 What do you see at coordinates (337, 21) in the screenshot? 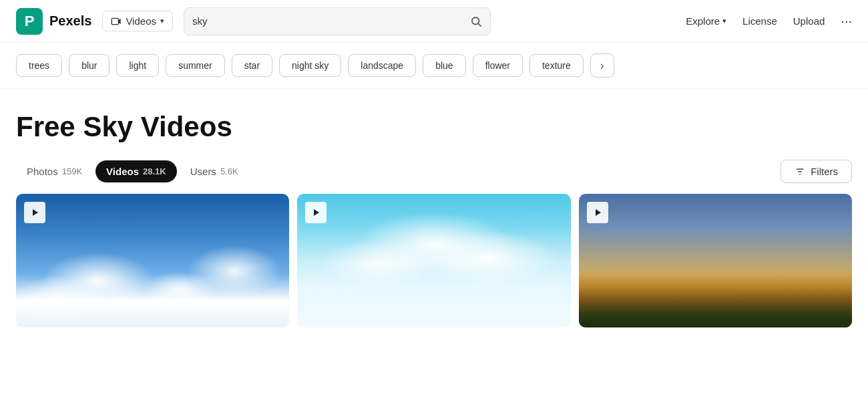
I see `search-bar: sky` at bounding box center [337, 21].